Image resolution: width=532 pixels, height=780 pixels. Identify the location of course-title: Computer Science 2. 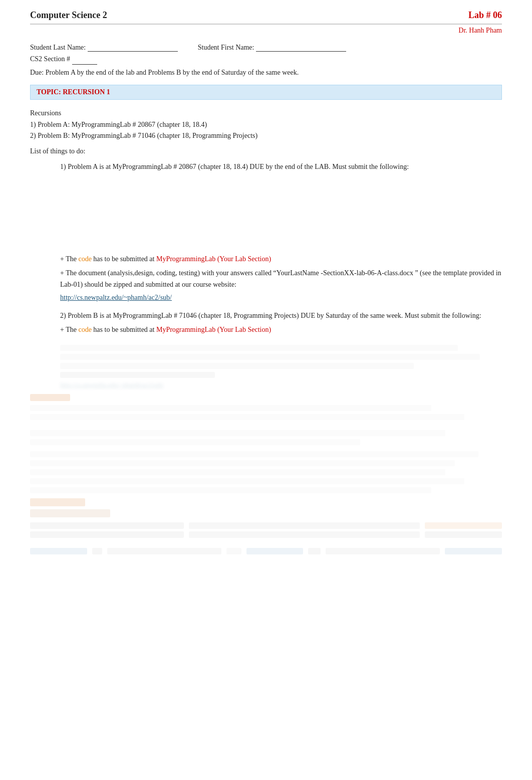
(69, 15).